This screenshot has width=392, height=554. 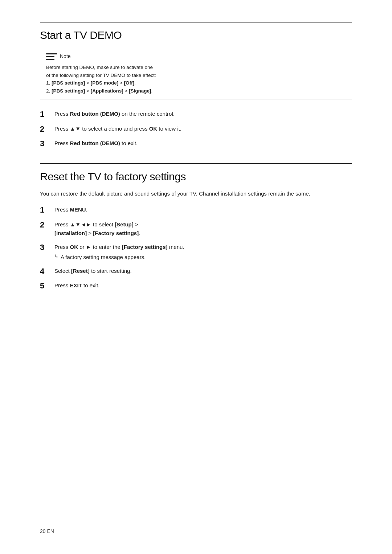 I want to click on note-line3: 1. [PBS settings] > [PBS mode] > [Off]., so click(x=91, y=83).